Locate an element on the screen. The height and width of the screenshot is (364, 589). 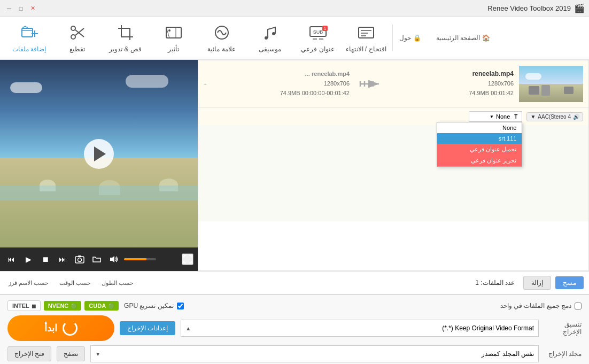
music-label: موسيقى is located at coordinates (270, 49).